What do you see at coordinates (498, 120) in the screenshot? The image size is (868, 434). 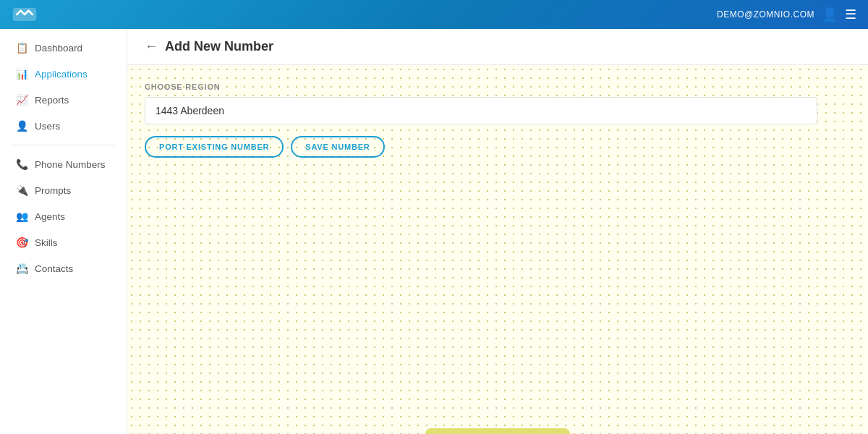 I see `add-number-form: CHOOSE REGION 1443 Aberdeen PORT EXISTIN…` at bounding box center [498, 120].